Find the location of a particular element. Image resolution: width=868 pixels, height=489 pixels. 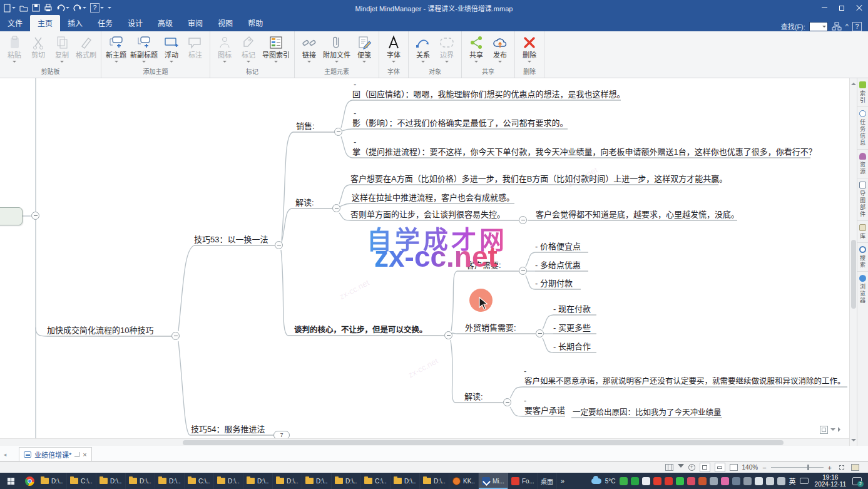

taskbar-chrome-button is located at coordinates (29, 481).